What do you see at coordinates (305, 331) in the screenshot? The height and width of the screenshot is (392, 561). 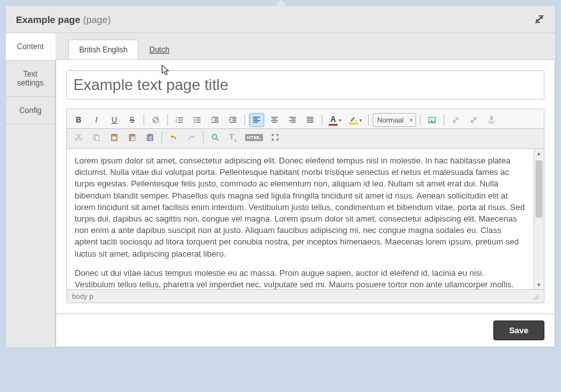 I see `footer-bar: Save` at bounding box center [305, 331].